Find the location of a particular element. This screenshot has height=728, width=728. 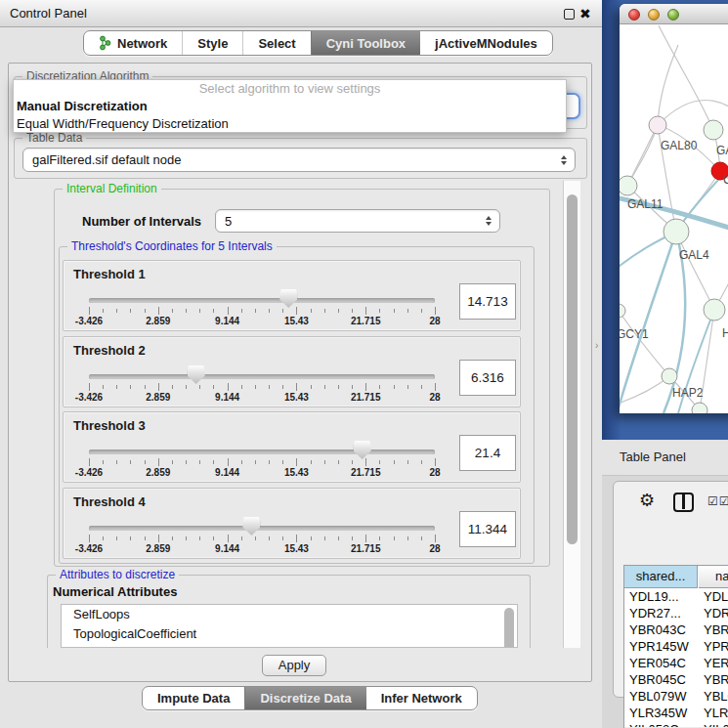

thresholds-group-title: Threshold's Coordinates for 5 Intervals is located at coordinates (172, 246).